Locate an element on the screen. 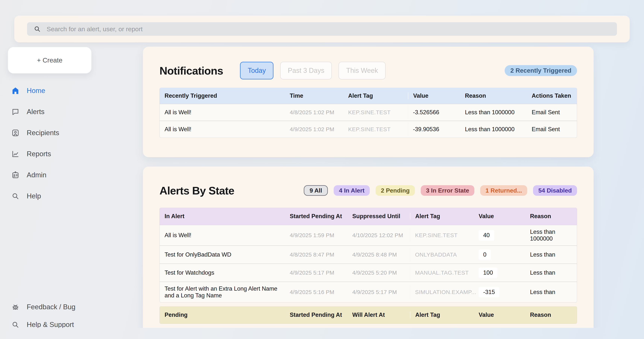  sidebar-footer: Feedback / Bug Help & Support is located at coordinates (60, 313).